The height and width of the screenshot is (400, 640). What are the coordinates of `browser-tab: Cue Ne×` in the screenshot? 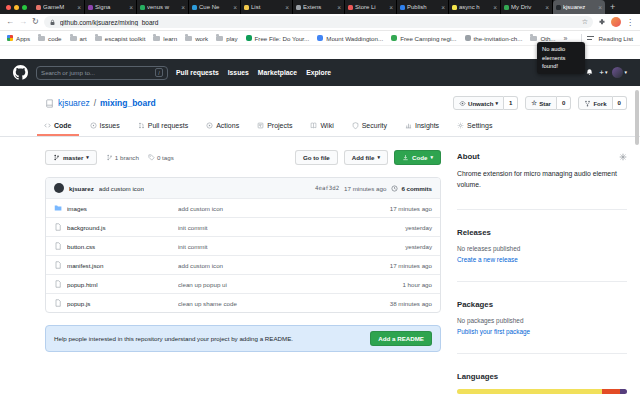 It's located at (215, 7).